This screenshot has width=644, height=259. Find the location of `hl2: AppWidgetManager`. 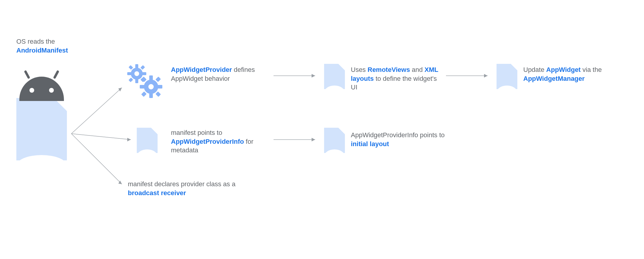

hl2: AppWidgetManager is located at coordinates (554, 78).